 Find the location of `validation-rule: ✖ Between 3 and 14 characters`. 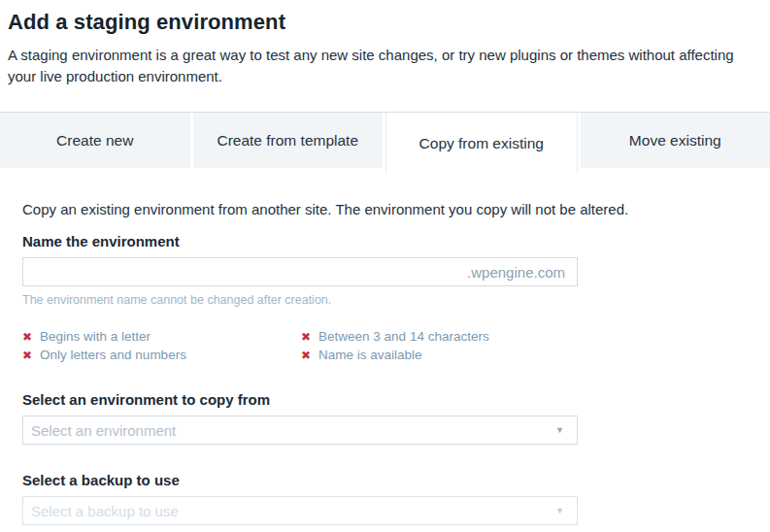

validation-rule: ✖ Between 3 and 14 characters is located at coordinates (439, 336).